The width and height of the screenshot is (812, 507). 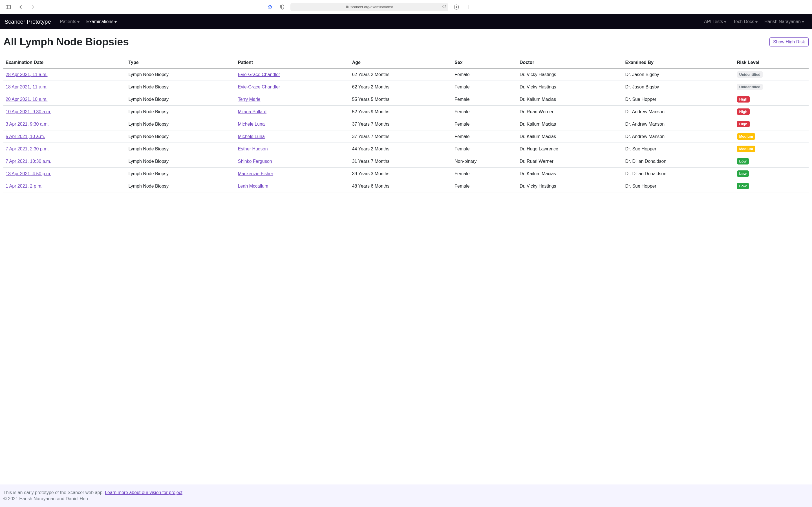 I want to click on nav-tech-docs-label: Tech Docs, so click(x=744, y=21).